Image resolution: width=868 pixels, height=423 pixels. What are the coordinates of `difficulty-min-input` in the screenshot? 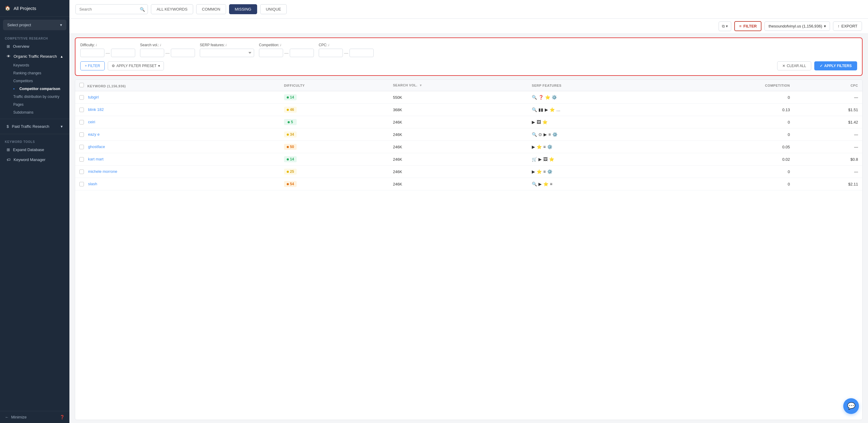 It's located at (92, 53).